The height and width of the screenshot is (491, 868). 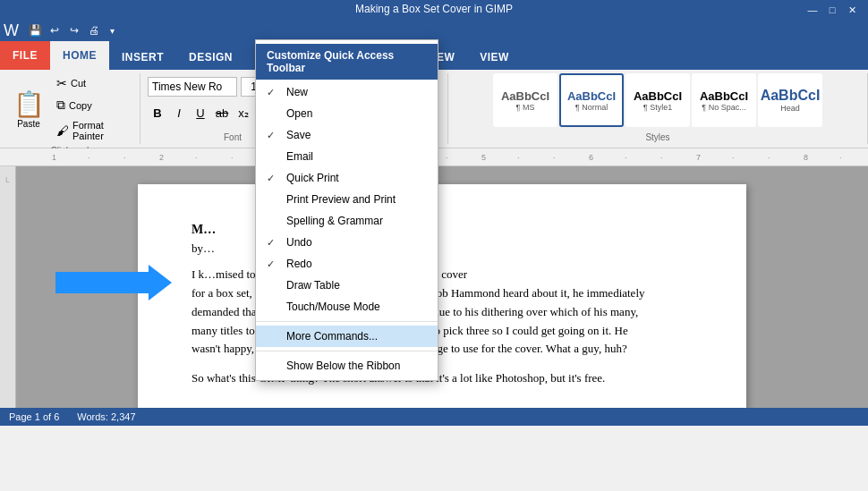 What do you see at coordinates (724, 100) in the screenshot?
I see `style-card-no-spacing: AaBbCcI ¶ No Spac...` at bounding box center [724, 100].